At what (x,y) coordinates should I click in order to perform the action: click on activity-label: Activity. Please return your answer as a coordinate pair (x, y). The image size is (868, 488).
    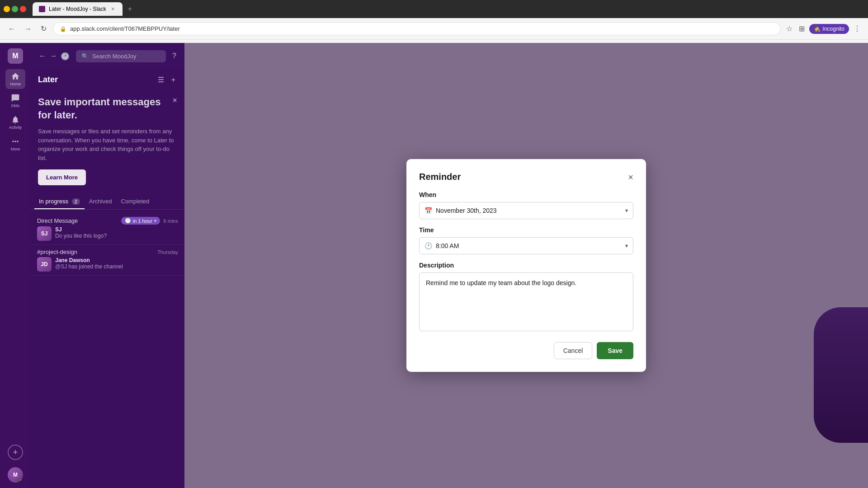
    Looking at the image, I should click on (15, 127).